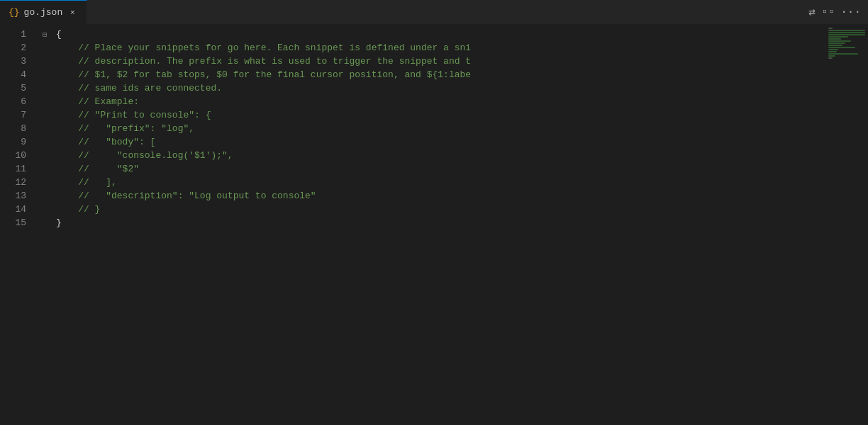 Image resolution: width=868 pixels, height=425 pixels. I want to click on code-text-10: // "console.log('$1');",, so click(145, 156).